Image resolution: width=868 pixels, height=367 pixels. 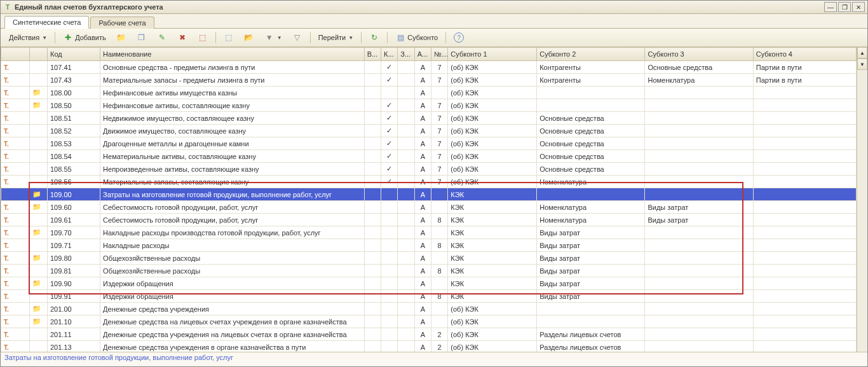 I want to click on col-s4: Субконто 4, so click(x=804, y=55).